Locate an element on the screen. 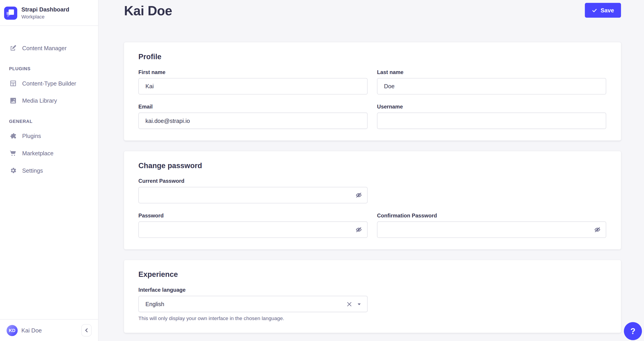  puzzle-icon is located at coordinates (13, 136).